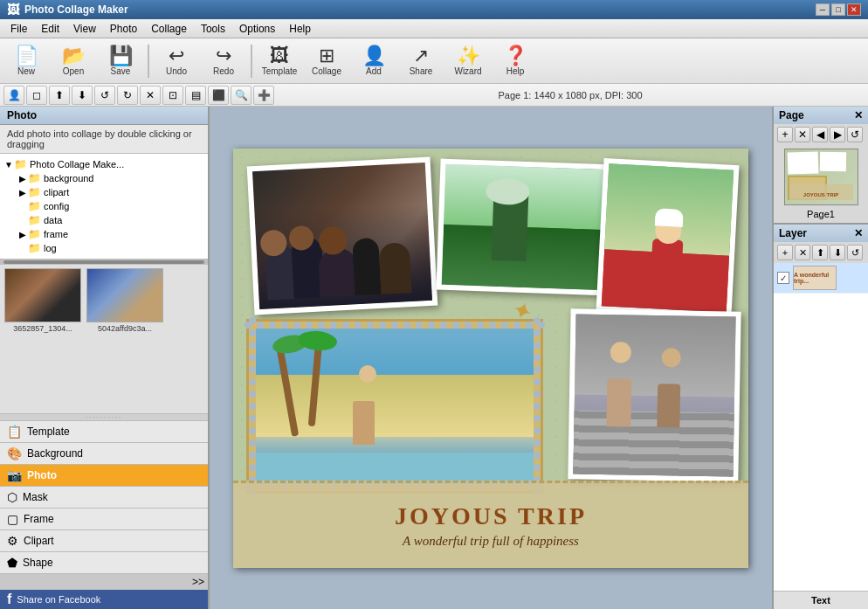  What do you see at coordinates (35, 248) in the screenshot?
I see `folder-icon-log: 📁` at bounding box center [35, 248].